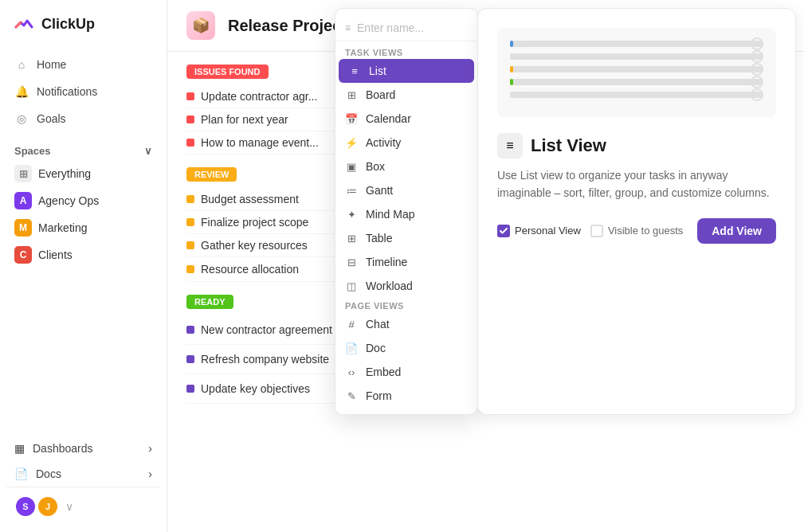  I want to click on preview-view-icon: ≡, so click(510, 146).